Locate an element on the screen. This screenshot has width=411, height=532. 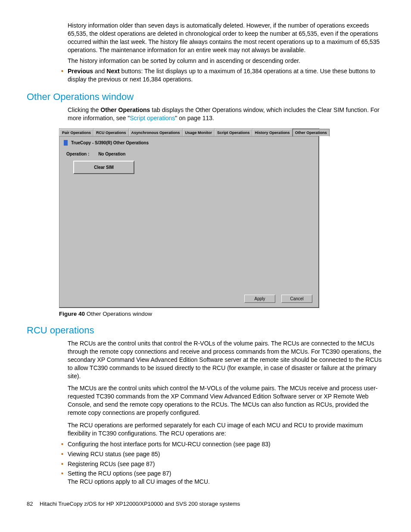
tab-usage-monitor: Usage Monitor is located at coordinates (199, 133).